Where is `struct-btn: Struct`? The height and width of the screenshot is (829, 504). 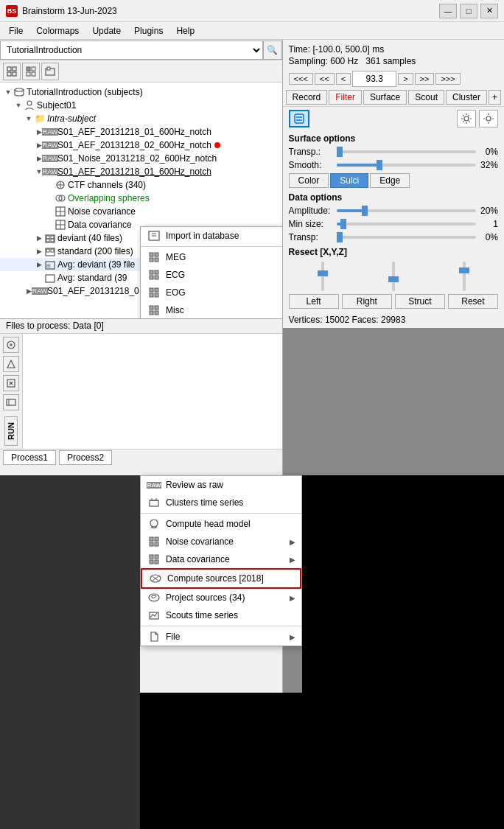
struct-btn: Struct is located at coordinates (420, 301).